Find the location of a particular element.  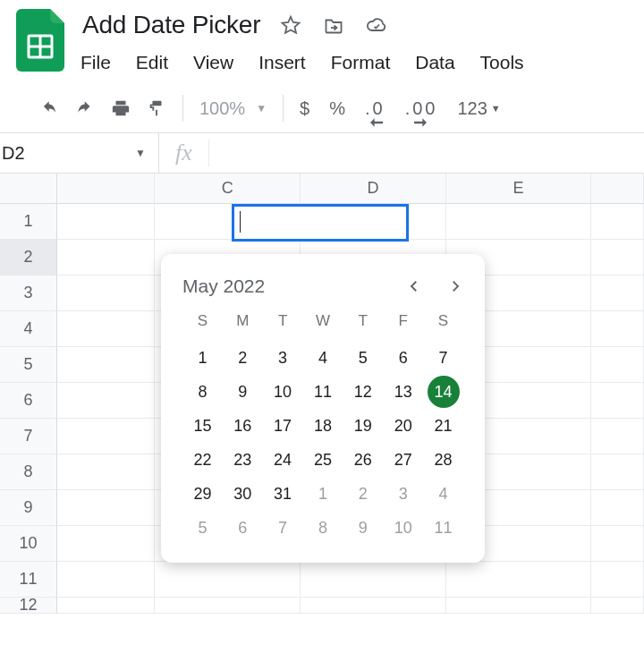

datepicker-day: 11 is located at coordinates (444, 528).